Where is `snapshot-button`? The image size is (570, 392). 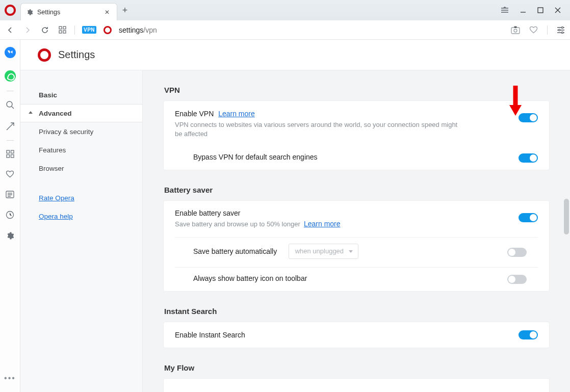
snapshot-button is located at coordinates (515, 30).